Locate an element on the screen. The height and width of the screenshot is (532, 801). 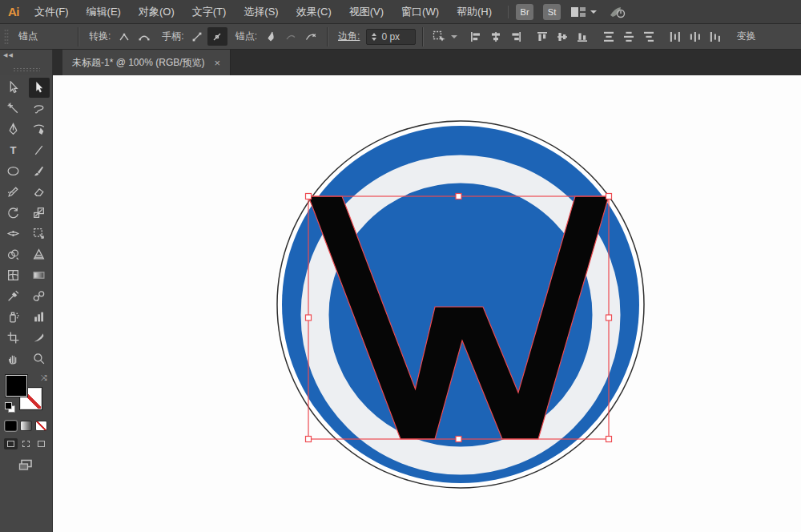
shaper-tool is located at coordinates (14, 192).